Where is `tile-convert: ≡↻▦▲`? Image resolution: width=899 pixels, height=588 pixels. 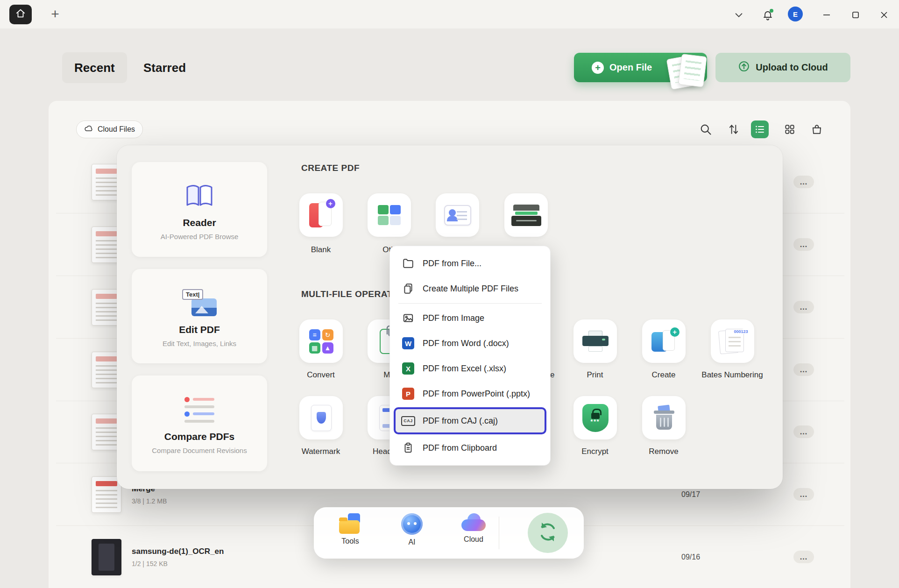
tile-convert: ≡↻▦▲ is located at coordinates (321, 341).